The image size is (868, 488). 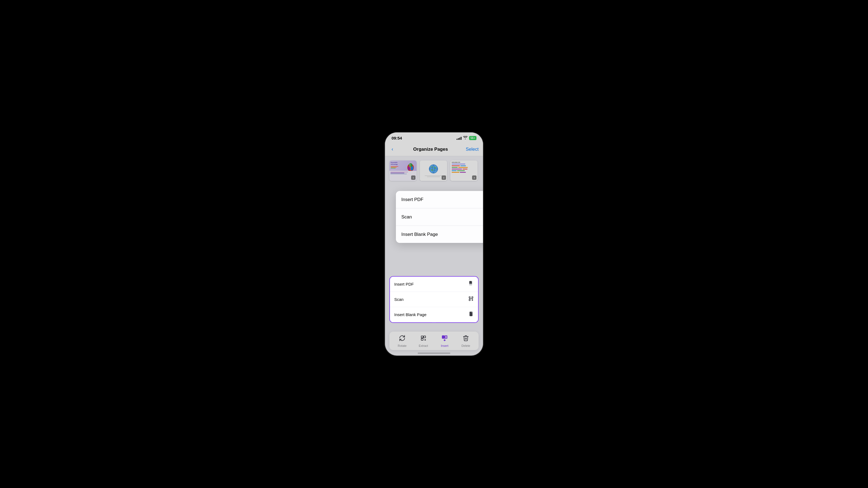 What do you see at coordinates (434, 300) in the screenshot?
I see `bottom-popup-menu: Insert PDF Scan Insert Blank Page` at bounding box center [434, 300].